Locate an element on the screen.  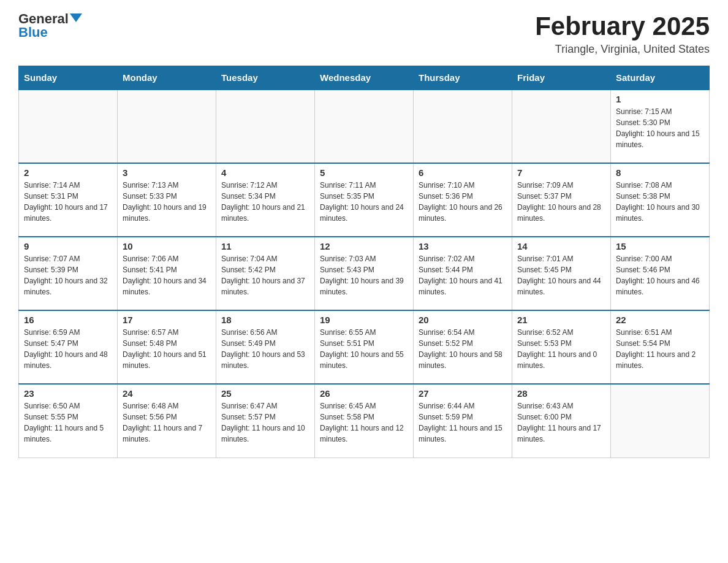
day-number: 28 is located at coordinates (561, 394).